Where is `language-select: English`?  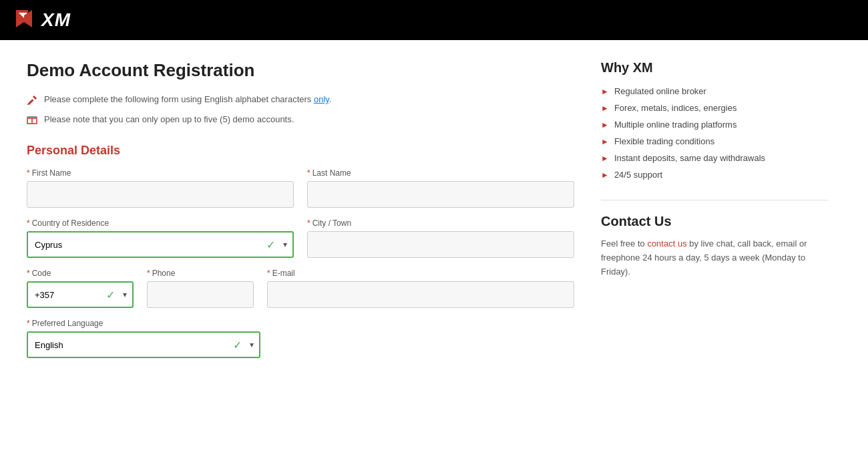 language-select: English is located at coordinates (144, 345).